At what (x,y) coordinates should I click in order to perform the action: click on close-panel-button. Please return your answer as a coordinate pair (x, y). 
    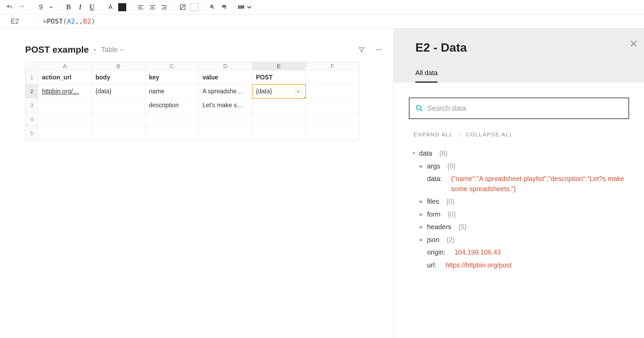
    Looking at the image, I should click on (634, 44).